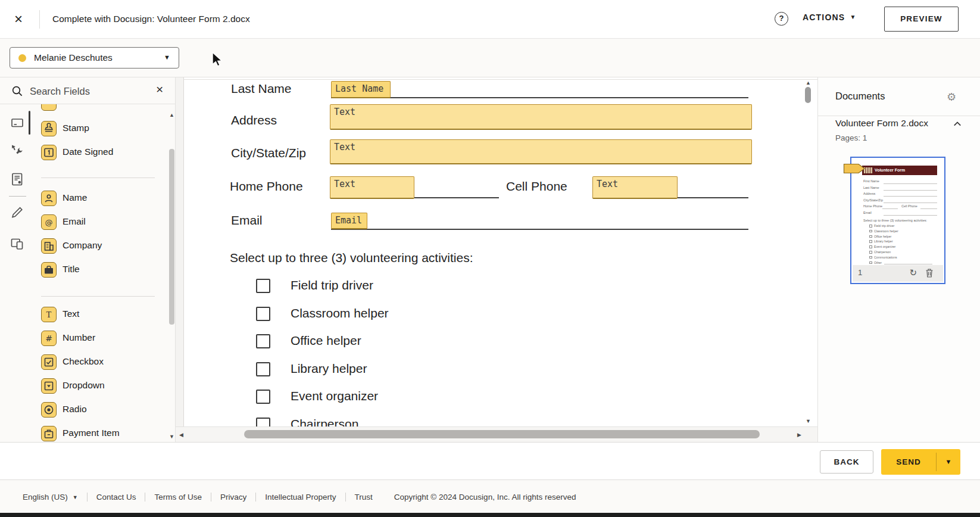 The width and height of the screenshot is (980, 517). What do you see at coordinates (263, 397) in the screenshot?
I see `doc-checkbox` at bounding box center [263, 397].